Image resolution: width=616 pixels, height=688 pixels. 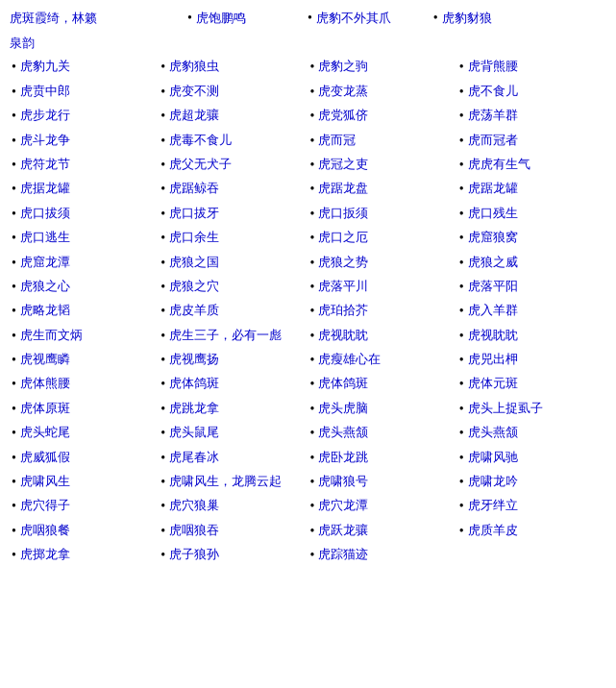 I want to click on link-4-1: 虎父无犬子, so click(x=200, y=165).